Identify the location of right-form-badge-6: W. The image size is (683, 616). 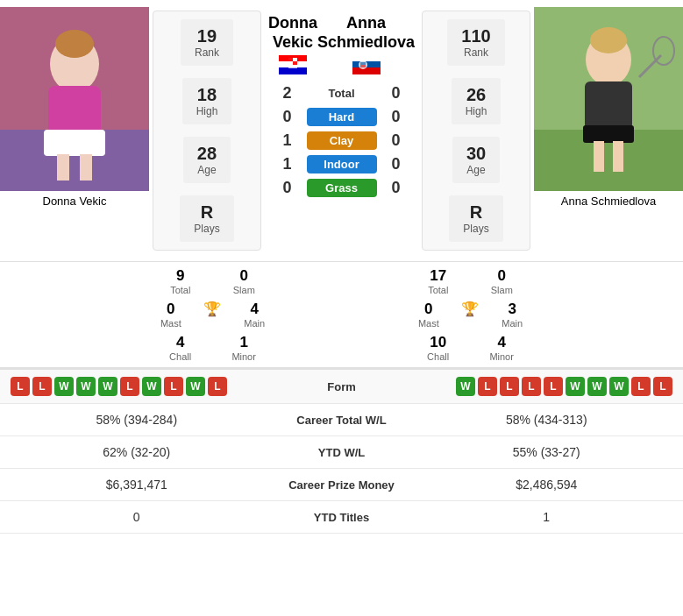
(597, 386).